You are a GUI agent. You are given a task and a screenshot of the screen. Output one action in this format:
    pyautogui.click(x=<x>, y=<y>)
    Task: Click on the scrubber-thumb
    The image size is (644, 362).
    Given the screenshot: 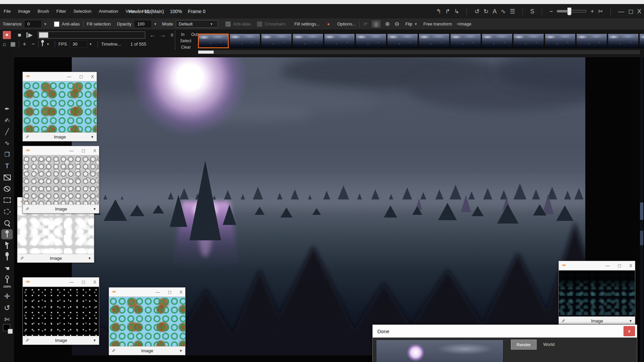 What is the action you would take?
    pyautogui.click(x=44, y=35)
    